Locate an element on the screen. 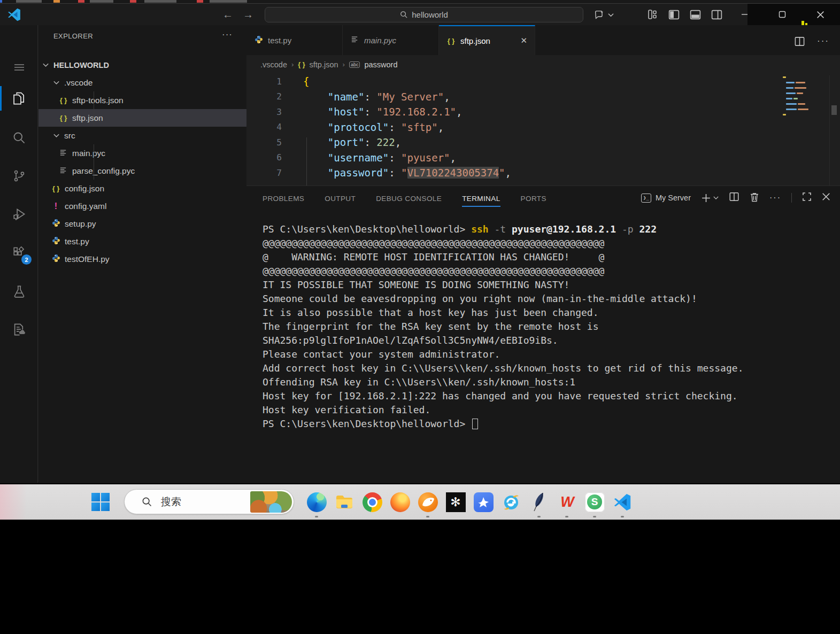  close-panel-icon is located at coordinates (826, 198).